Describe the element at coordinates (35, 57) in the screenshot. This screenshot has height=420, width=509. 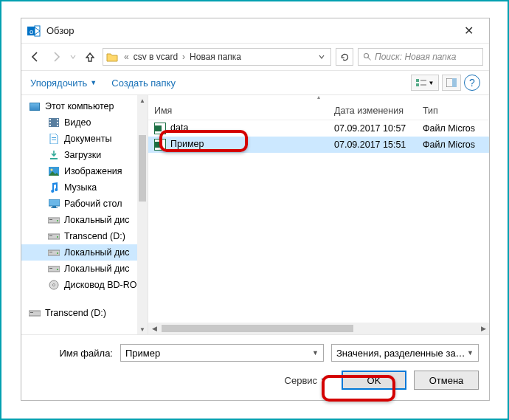
I see `back-button` at that location.